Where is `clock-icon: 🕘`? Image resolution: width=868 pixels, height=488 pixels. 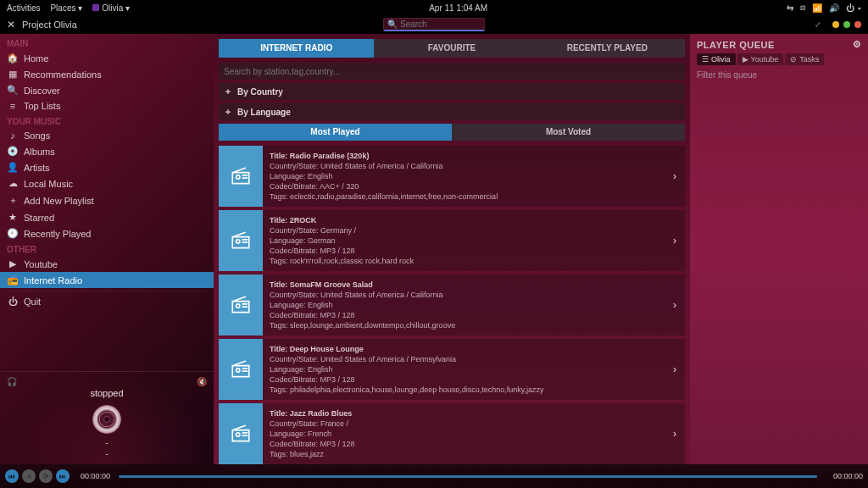 clock-icon: 🕘 is located at coordinates (13, 234).